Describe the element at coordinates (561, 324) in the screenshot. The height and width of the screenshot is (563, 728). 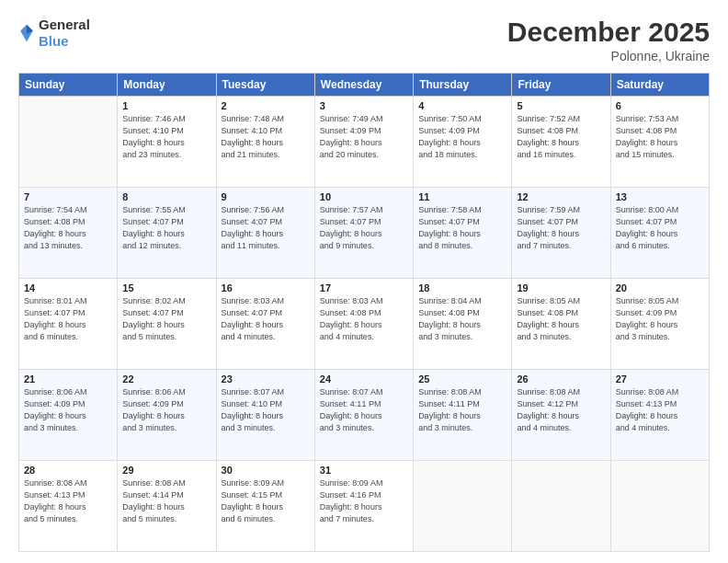
I see `calendar-cell: 19Sunrise: 8:05 AMSunset: 4:08 PMDayligh…` at that location.